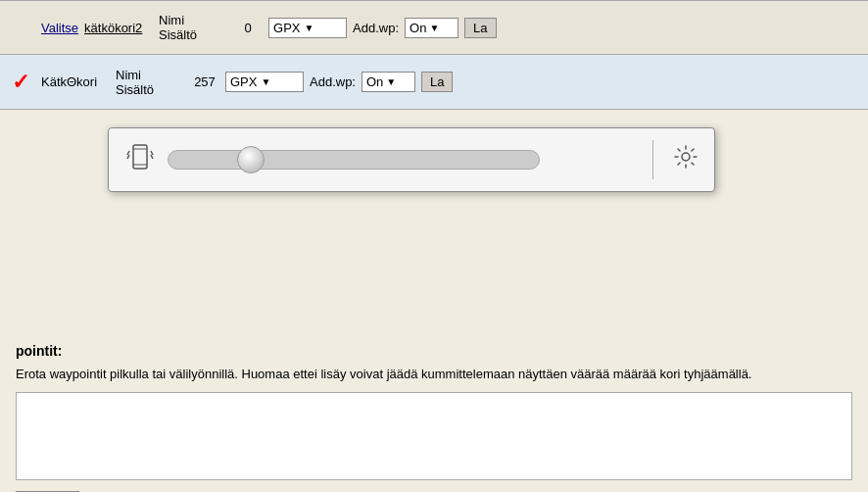 The height and width of the screenshot is (492, 868). Describe the element at coordinates (193, 20) in the screenshot. I see `label-nimi-1: Nimi` at that location.